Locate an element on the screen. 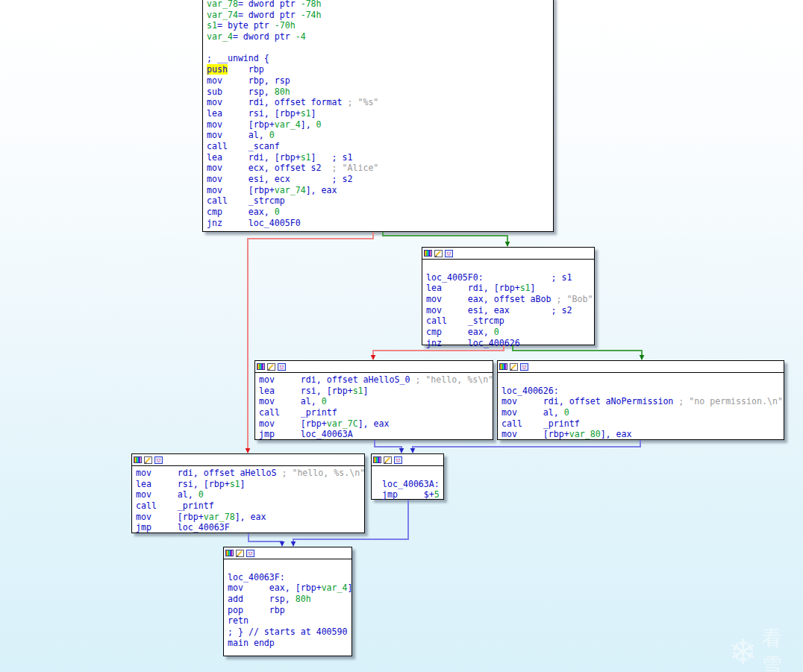 This screenshot has height=672, width=803. asm-line: jmp loc_40063A is located at coordinates (376, 434).